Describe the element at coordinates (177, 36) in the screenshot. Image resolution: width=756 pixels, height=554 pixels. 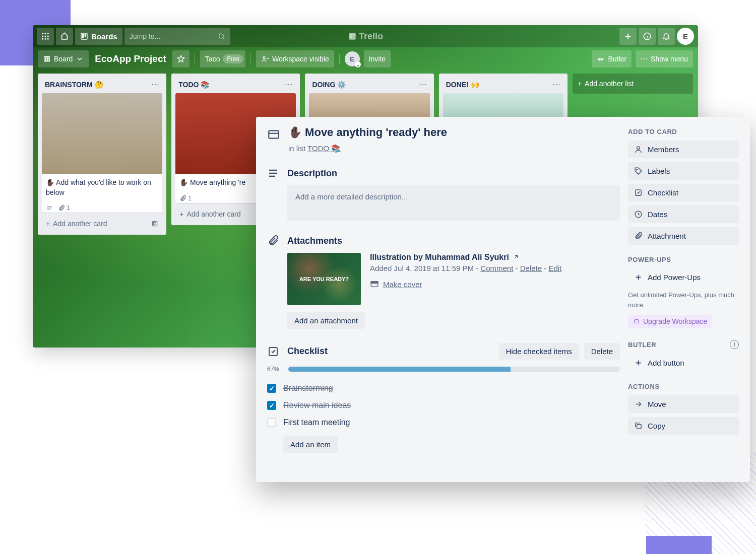
I see `search-box` at that location.